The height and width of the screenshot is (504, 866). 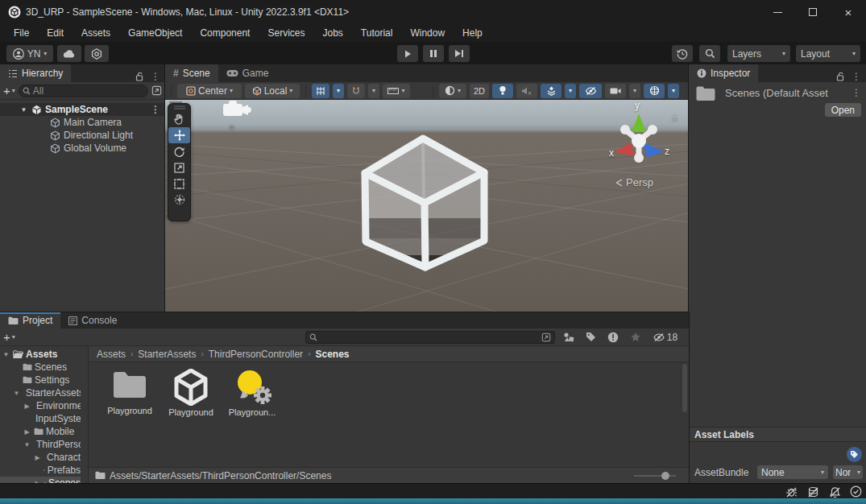 What do you see at coordinates (332, 354) in the screenshot?
I see `breadcrumb-scenes: Scenes` at bounding box center [332, 354].